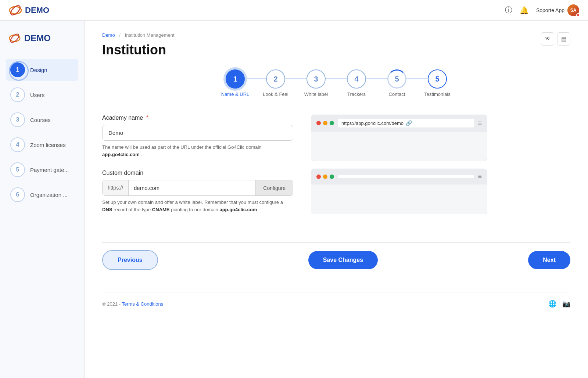  What do you see at coordinates (542, 10) in the screenshot?
I see `navbar-right: ⓘ 🔔 Soporte App SA` at bounding box center [542, 10].